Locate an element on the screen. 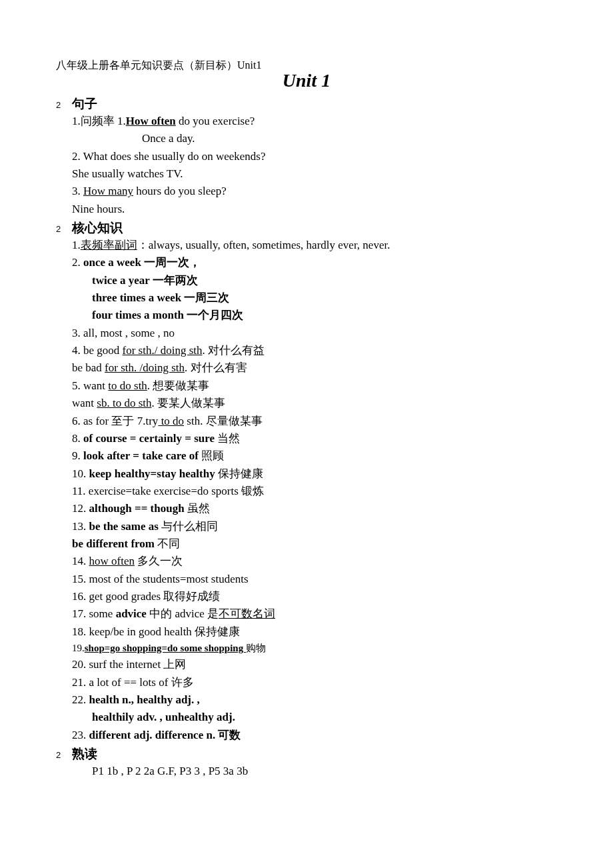  text: 3. all, most , some , no is located at coordinates (314, 333).